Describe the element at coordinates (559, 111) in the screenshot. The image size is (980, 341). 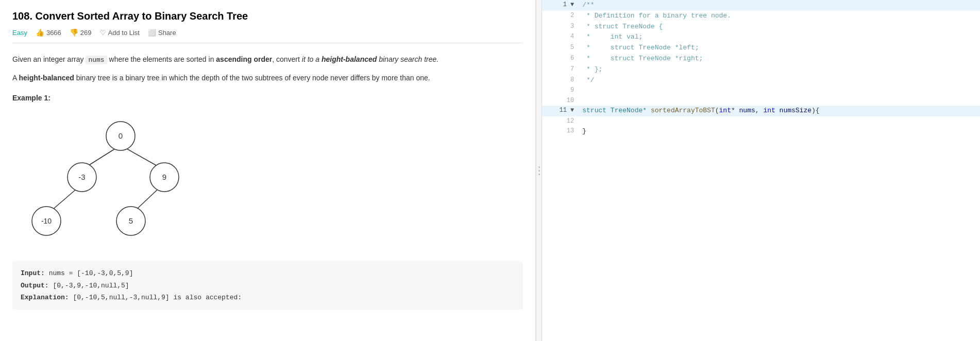
I see `line-number-11: 11 ▼` at that location.